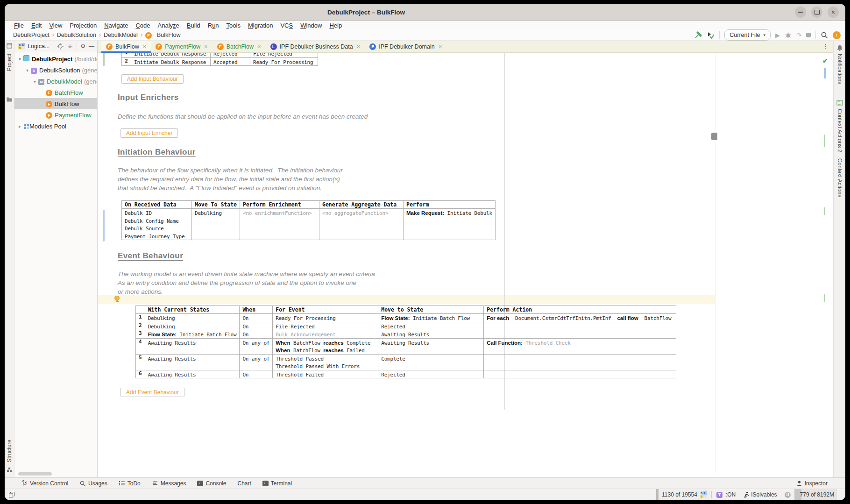 The height and width of the screenshot is (504, 850). I want to click on menu-file: File, so click(19, 25).